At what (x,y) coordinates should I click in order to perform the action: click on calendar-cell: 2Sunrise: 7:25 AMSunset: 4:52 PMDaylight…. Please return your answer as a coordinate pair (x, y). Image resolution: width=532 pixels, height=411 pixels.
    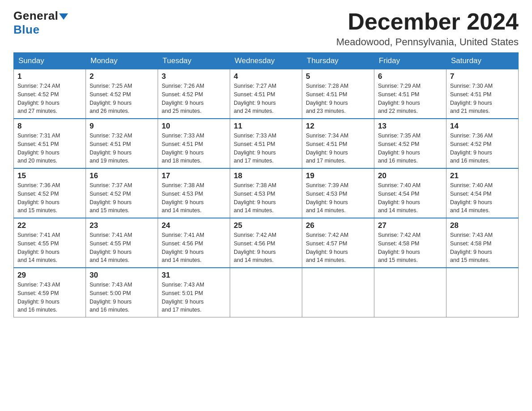
    Looking at the image, I should click on (122, 94).